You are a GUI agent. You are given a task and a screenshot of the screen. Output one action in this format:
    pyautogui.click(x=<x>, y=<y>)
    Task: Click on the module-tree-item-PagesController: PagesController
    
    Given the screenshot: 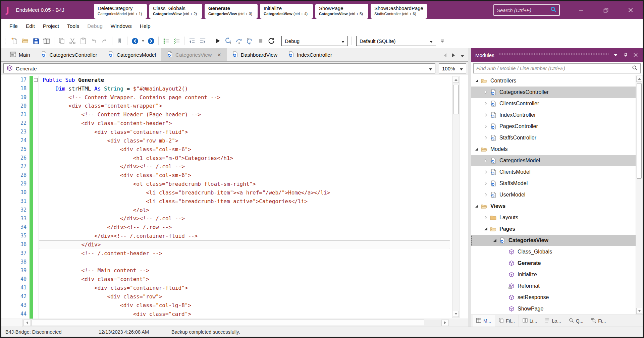 What is the action you would take?
    pyautogui.click(x=557, y=126)
    